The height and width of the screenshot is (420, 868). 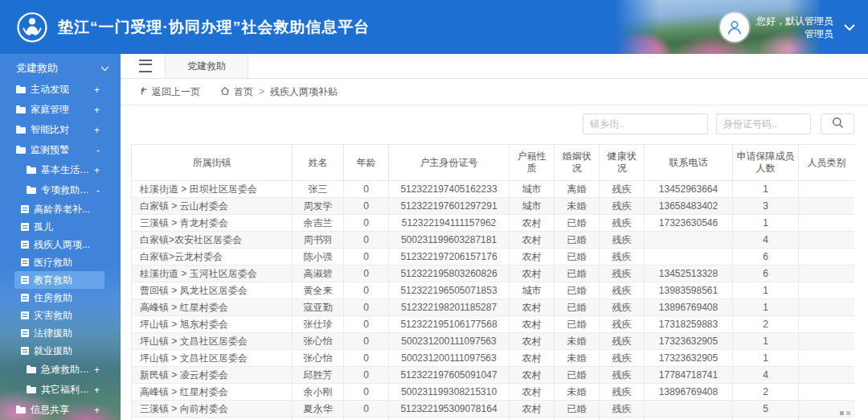 What do you see at coordinates (169, 92) in the screenshot?
I see `back-link: 返回上一页` at bounding box center [169, 92].